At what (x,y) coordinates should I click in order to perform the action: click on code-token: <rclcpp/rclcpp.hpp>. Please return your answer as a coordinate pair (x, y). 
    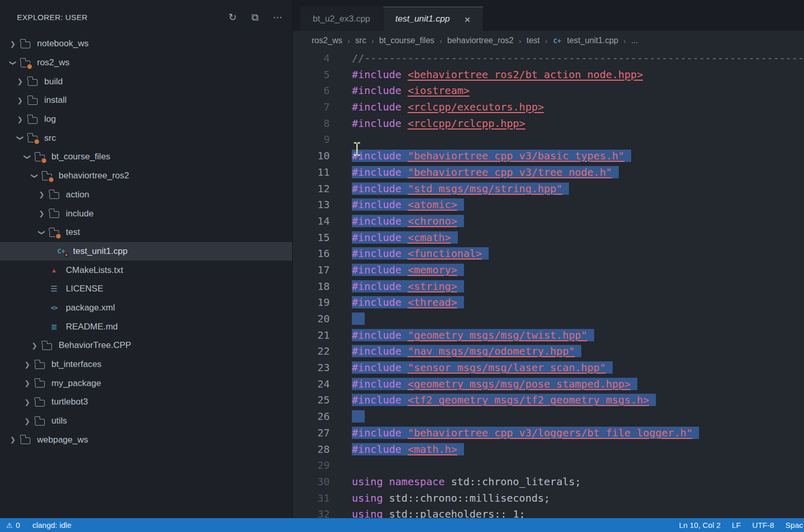
    Looking at the image, I should click on (466, 123).